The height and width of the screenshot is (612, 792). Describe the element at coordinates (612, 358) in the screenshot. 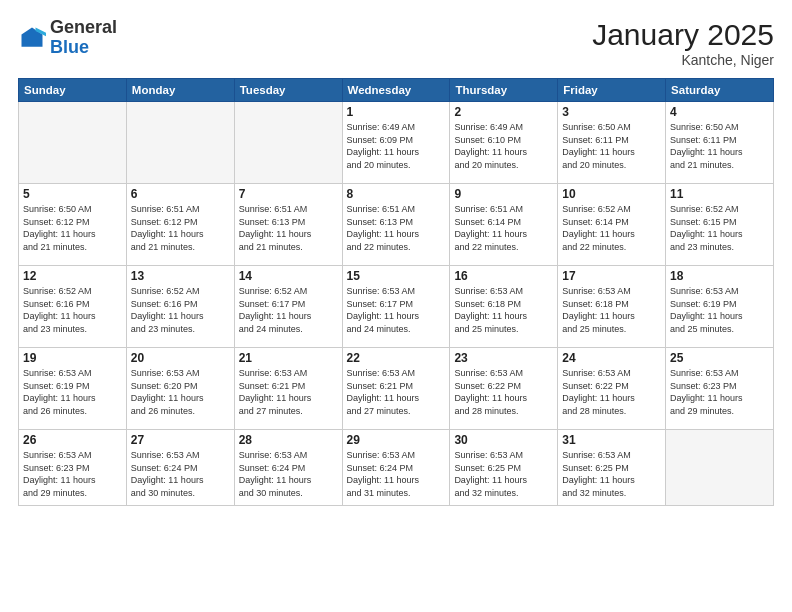

I see `day-number: 24` at that location.